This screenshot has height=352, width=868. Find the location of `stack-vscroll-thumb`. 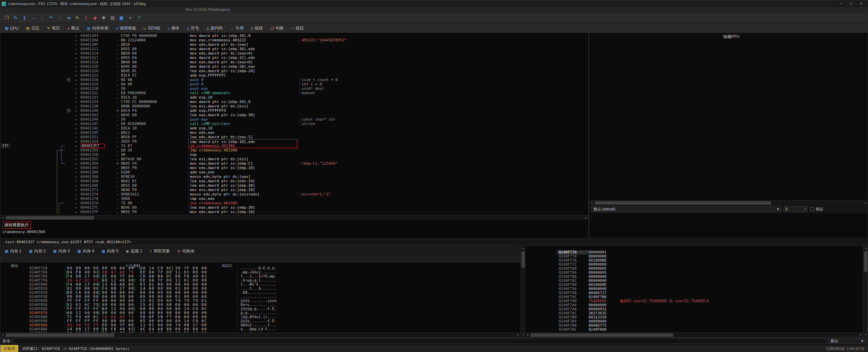

stack-vscroll-thumb is located at coordinates (866, 262).